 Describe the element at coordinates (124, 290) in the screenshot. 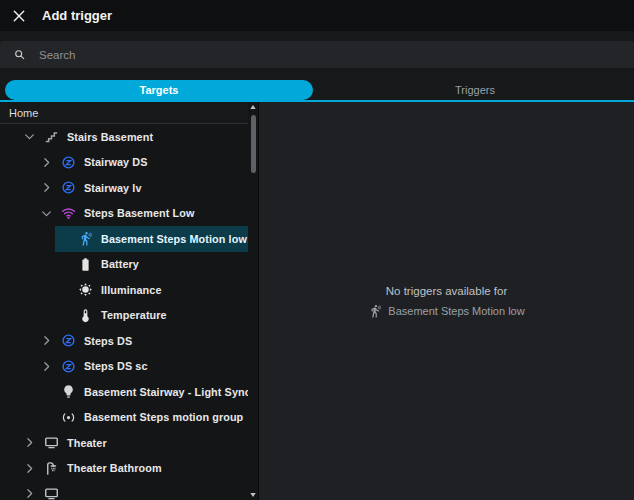

I see `tree-item: Illuminance` at that location.